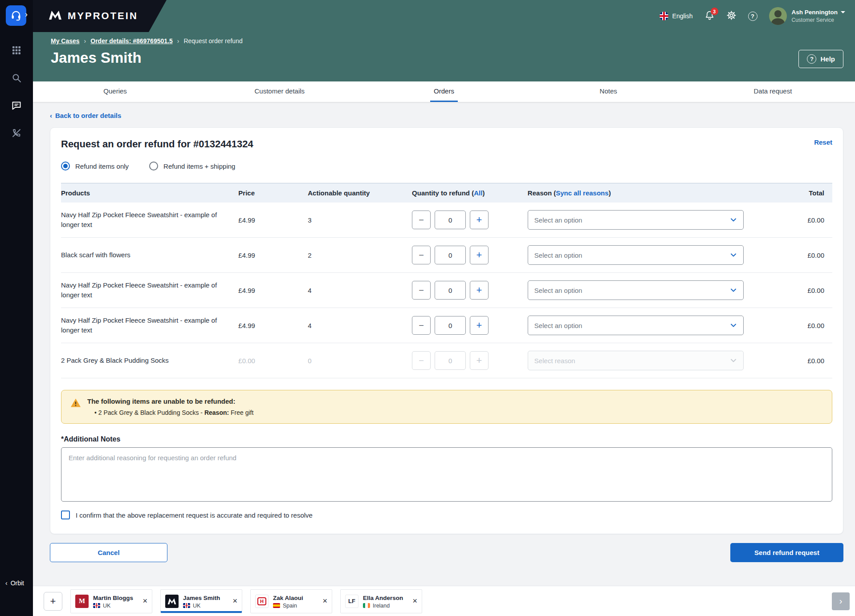 Image resolution: width=855 pixels, height=616 pixels. What do you see at coordinates (65, 515) in the screenshot?
I see `confirm-checkbox` at bounding box center [65, 515].